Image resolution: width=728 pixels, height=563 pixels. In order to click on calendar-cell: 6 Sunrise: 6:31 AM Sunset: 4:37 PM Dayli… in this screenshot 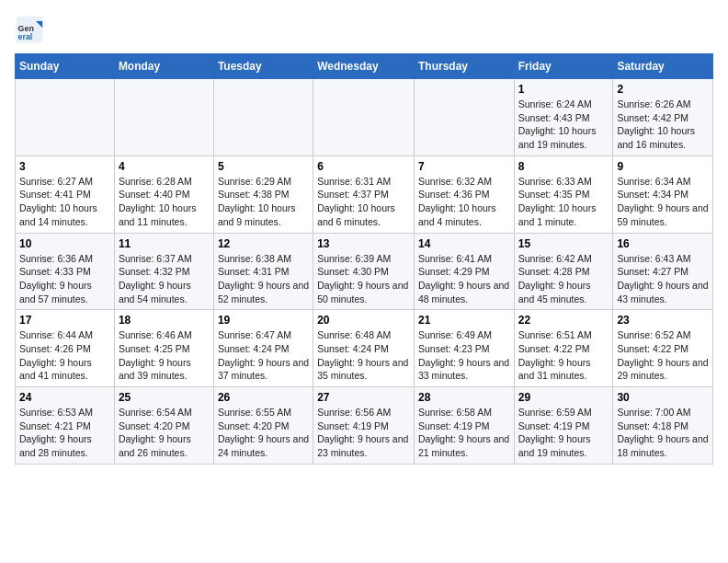, I will do `click(364, 194)`.